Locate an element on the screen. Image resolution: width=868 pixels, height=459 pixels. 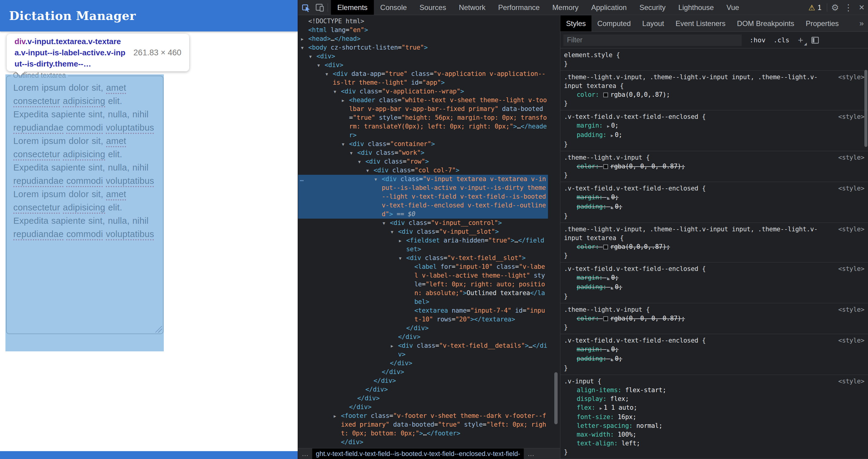
settings-gear-icon: ⚙ is located at coordinates (835, 7).